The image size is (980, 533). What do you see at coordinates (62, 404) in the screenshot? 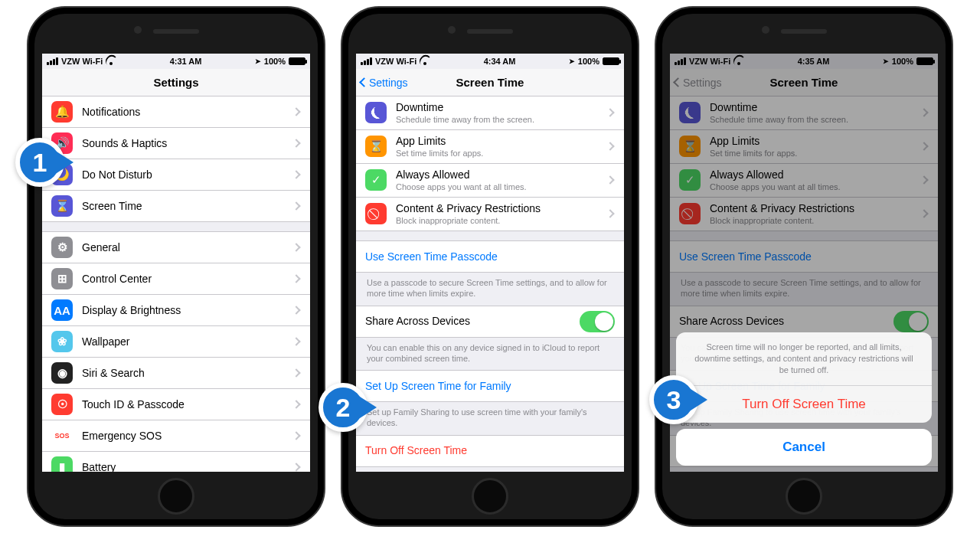
I see `row-icon: ☉` at bounding box center [62, 404].